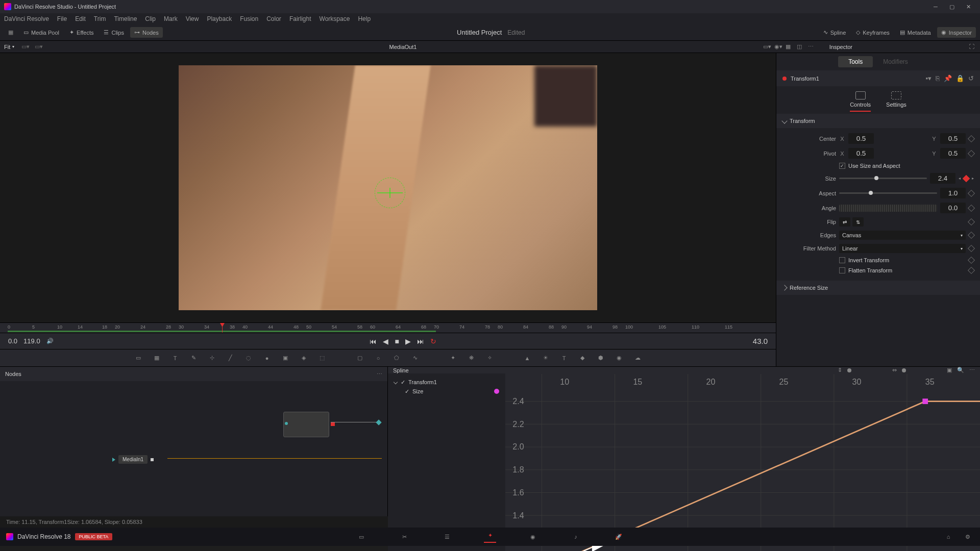 The image size is (980, 551). Describe the element at coordinates (386, 341) in the screenshot. I see `play-reverse-button: ◀` at that location.